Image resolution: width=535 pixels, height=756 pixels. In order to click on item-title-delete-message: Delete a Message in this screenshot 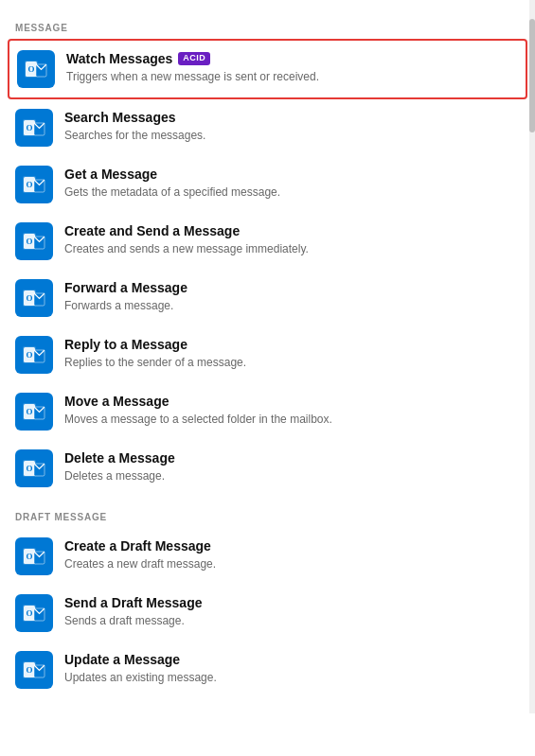, I will do `click(292, 458)`.